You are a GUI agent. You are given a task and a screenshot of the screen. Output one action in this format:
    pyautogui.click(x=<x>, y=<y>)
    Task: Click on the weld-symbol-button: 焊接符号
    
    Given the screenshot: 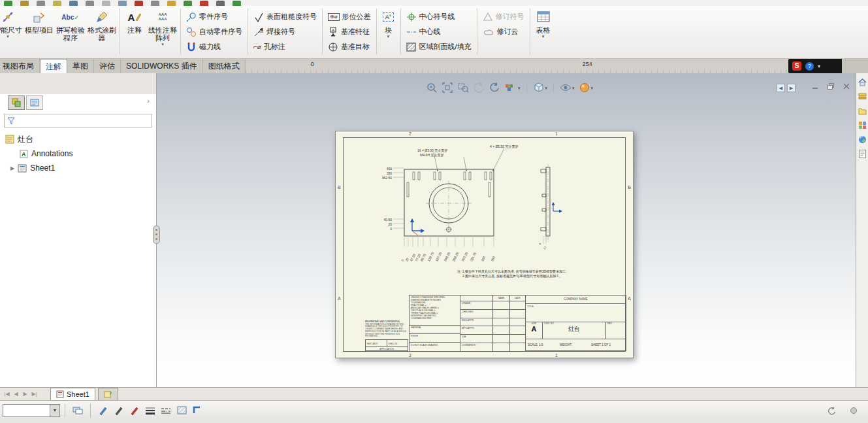 What is the action you would take?
    pyautogui.click(x=285, y=31)
    